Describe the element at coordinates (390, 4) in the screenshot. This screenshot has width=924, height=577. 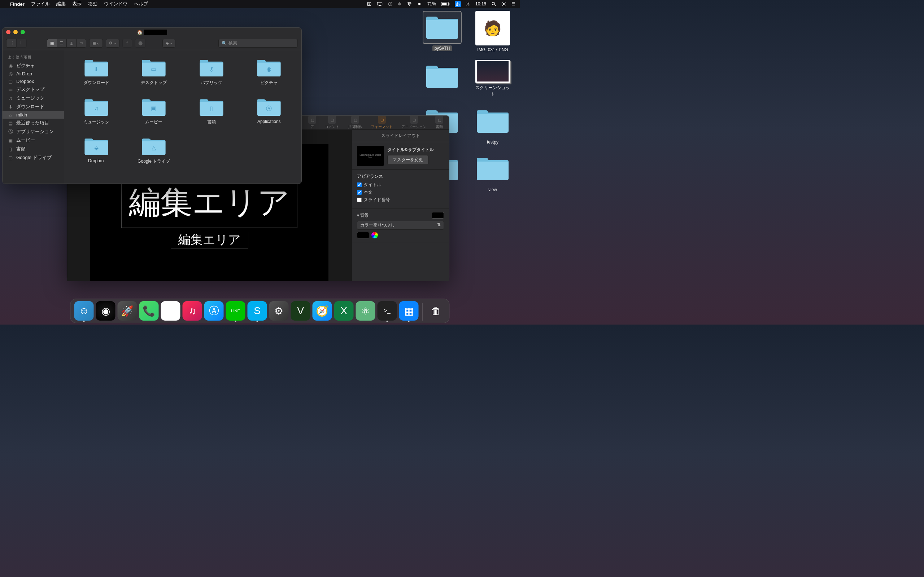
I see `timemachine-icon` at that location.